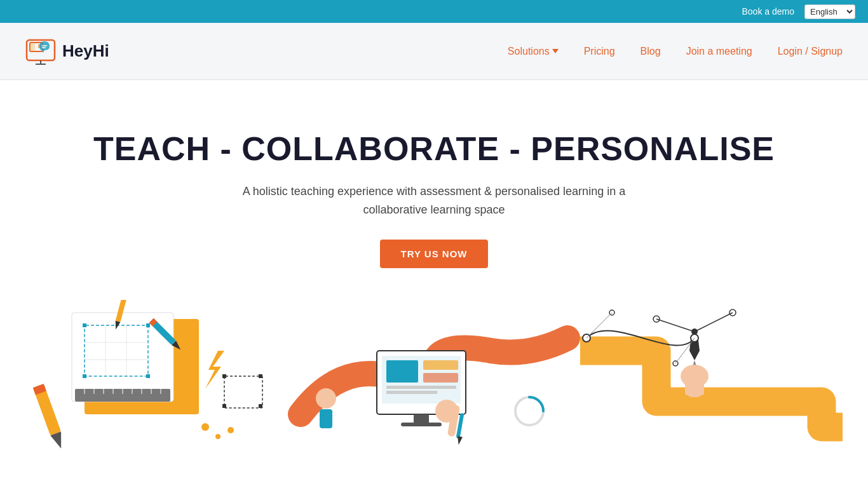 The width and height of the screenshot is (868, 488). Describe the element at coordinates (67, 51) in the screenshot. I see `logo-link: HeyHi` at that location.